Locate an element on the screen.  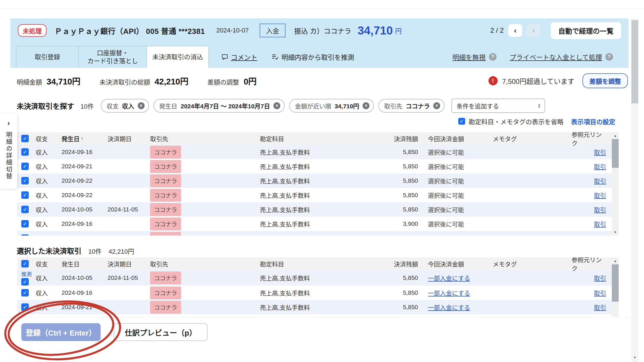
table-row: 収入 2024-09-16 ココナラ 売上高,支払手数料 5,850 選択後に可… is located at coordinates (315, 152).